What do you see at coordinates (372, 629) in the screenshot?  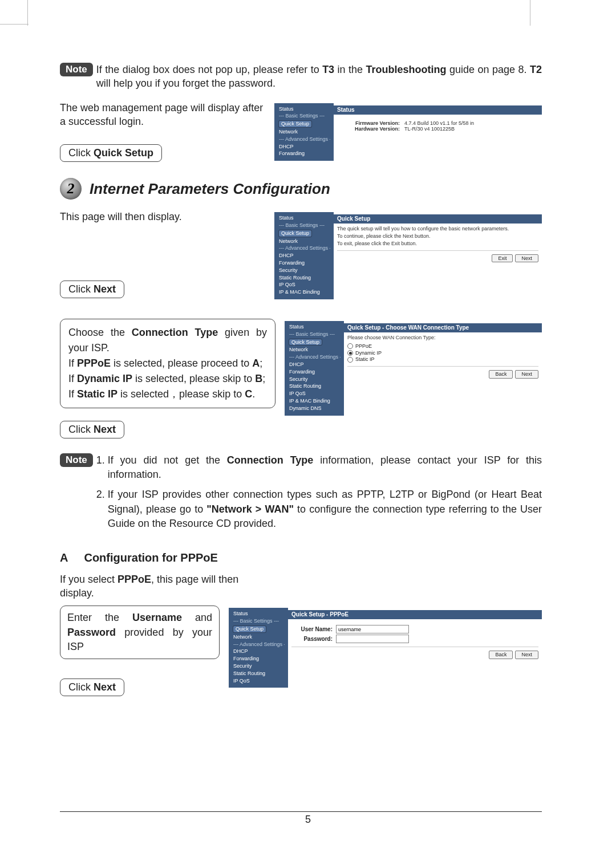 I see `uer name-input` at bounding box center [372, 629].